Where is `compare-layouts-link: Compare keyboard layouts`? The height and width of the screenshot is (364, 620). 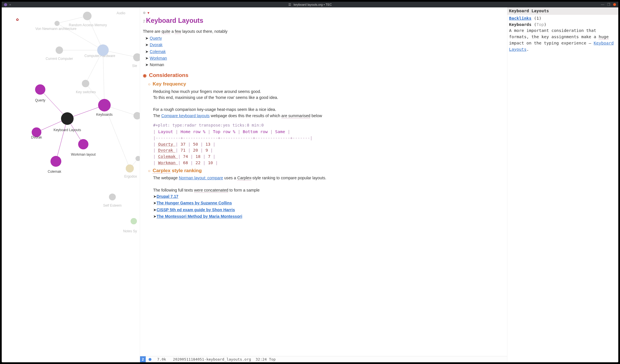
compare-layouts-link: Compare keyboard layouts is located at coordinates (185, 116).